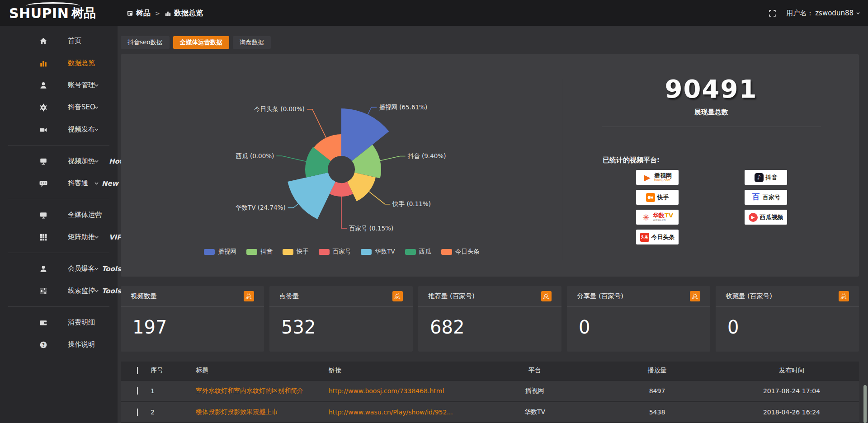 The image size is (868, 423). Describe the element at coordinates (202, 42) in the screenshot. I see `tab-media-operation-data: 全媒体运营数据` at that location.